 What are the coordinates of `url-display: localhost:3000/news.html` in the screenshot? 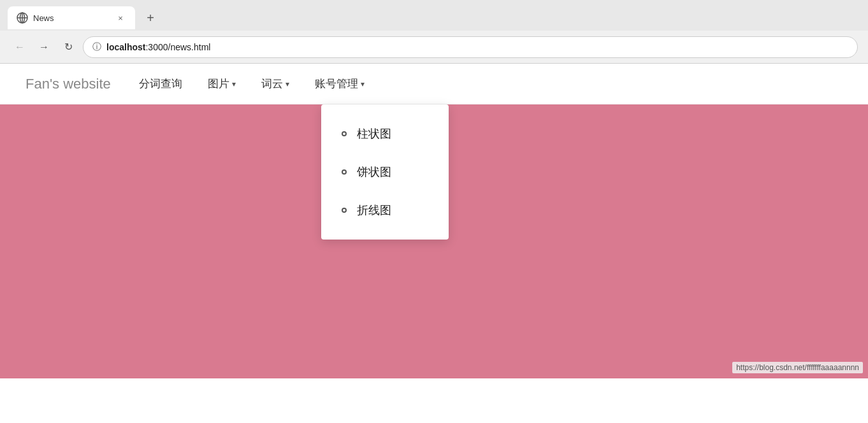 It's located at (158, 47).